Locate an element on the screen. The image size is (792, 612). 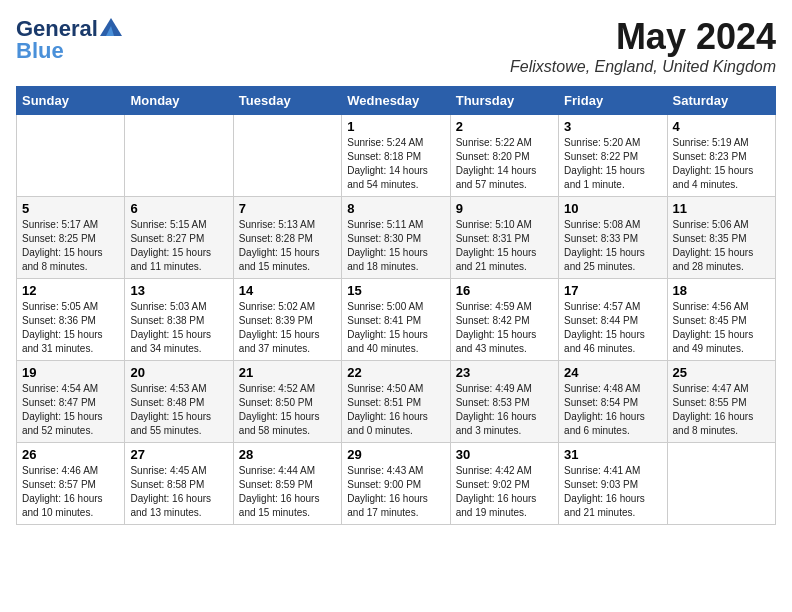
main-title: May 2024 is located at coordinates (643, 37).